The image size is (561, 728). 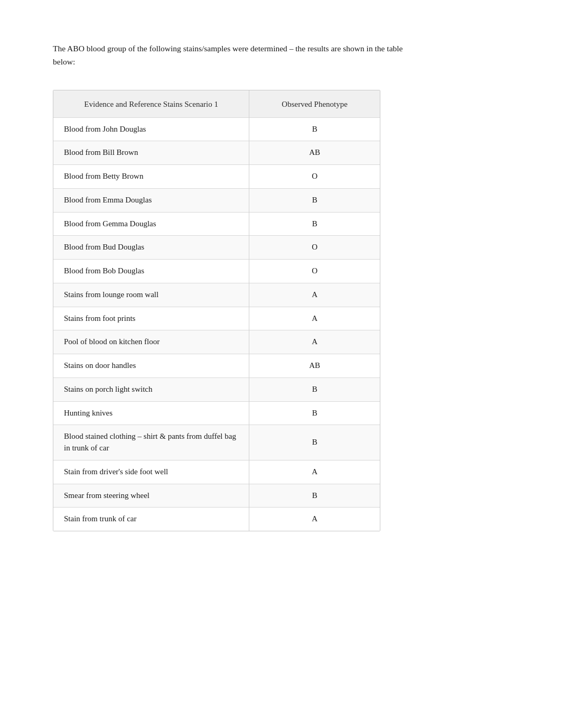 I want to click on table-row: Stain from trunk of carA, so click(x=217, y=519).